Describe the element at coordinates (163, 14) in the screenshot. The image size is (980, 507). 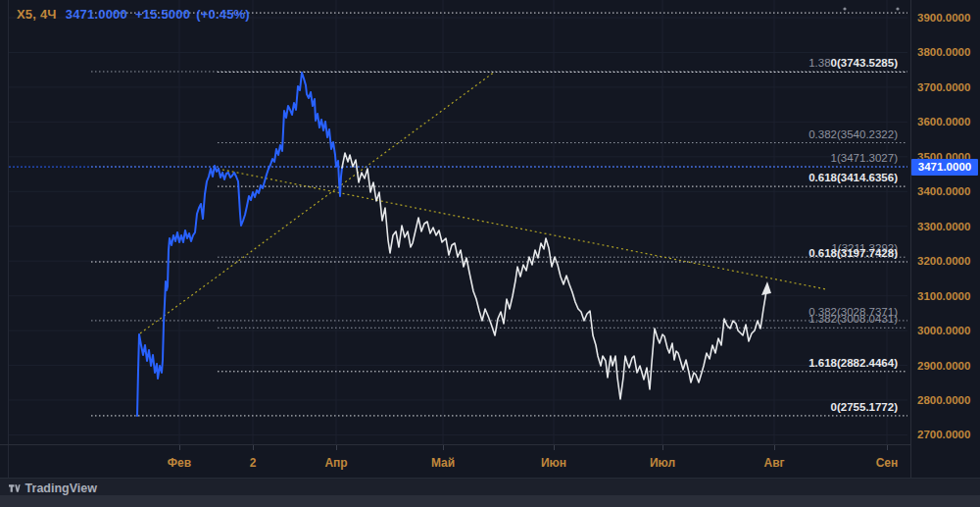
I see `price-change-value: +15.5000` at that location.